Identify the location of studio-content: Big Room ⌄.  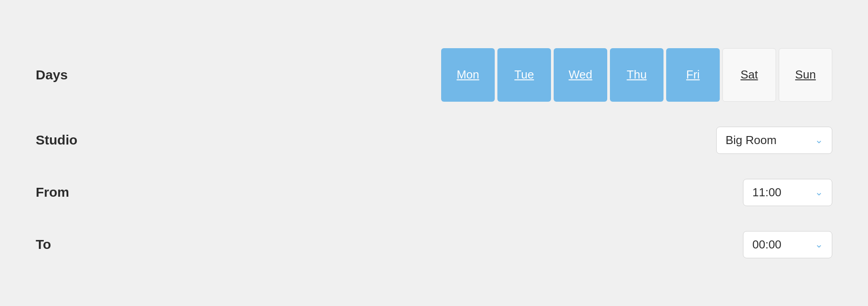
(474, 140).